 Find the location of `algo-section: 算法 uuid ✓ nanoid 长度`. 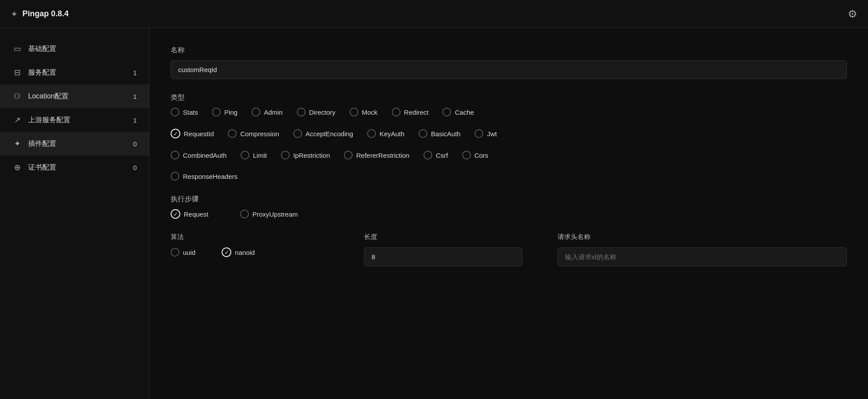

algo-section: 算法 uuid ✓ nanoid 长度 is located at coordinates (509, 250).